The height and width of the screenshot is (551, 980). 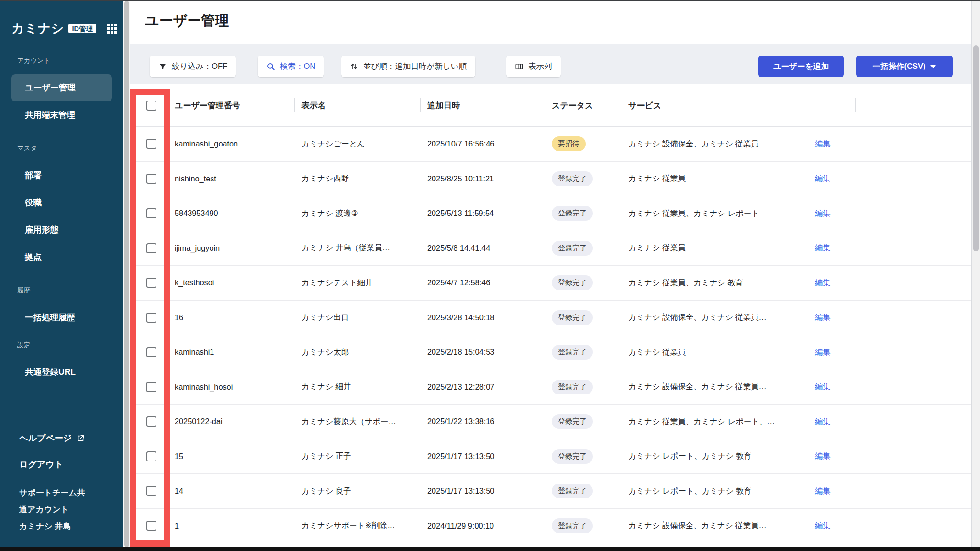 I want to click on cell-display-name: カミナシ 井島（従業員…, so click(x=357, y=248).